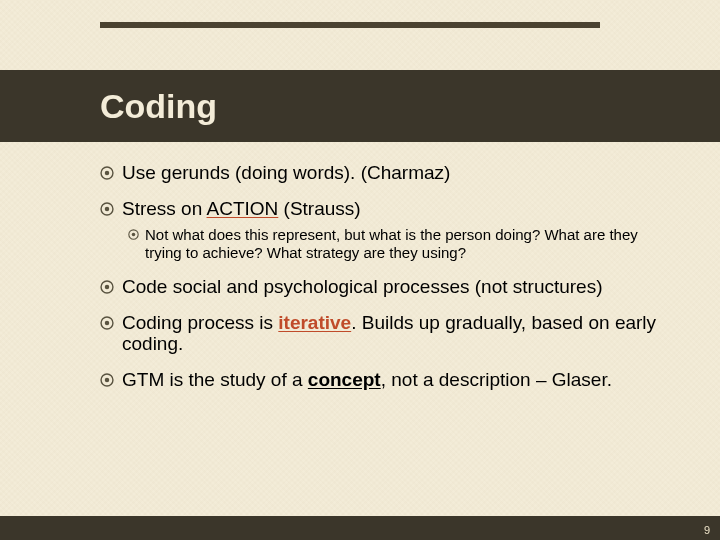 The width and height of the screenshot is (720, 540). I want to click on bullet-text: GTM is the study of a concept, not a des…, so click(367, 380).